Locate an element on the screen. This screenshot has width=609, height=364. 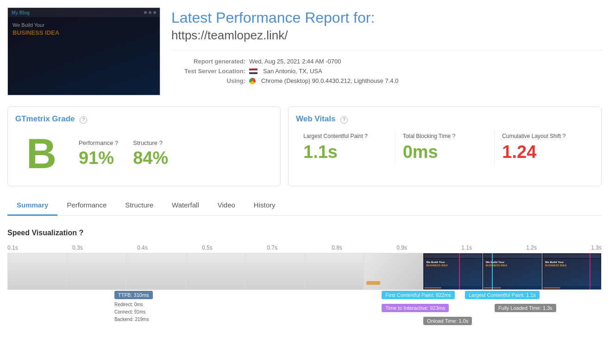
web-vitals-panel: Web Vitals ? Largest Contentful Paint ? … is located at coordinates (445, 146).